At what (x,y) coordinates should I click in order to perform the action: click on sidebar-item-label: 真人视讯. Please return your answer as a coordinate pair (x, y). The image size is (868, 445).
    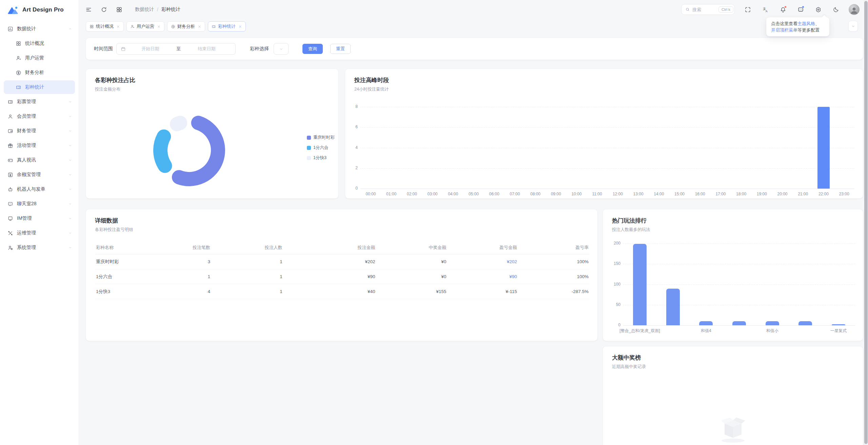
    Looking at the image, I should click on (26, 160).